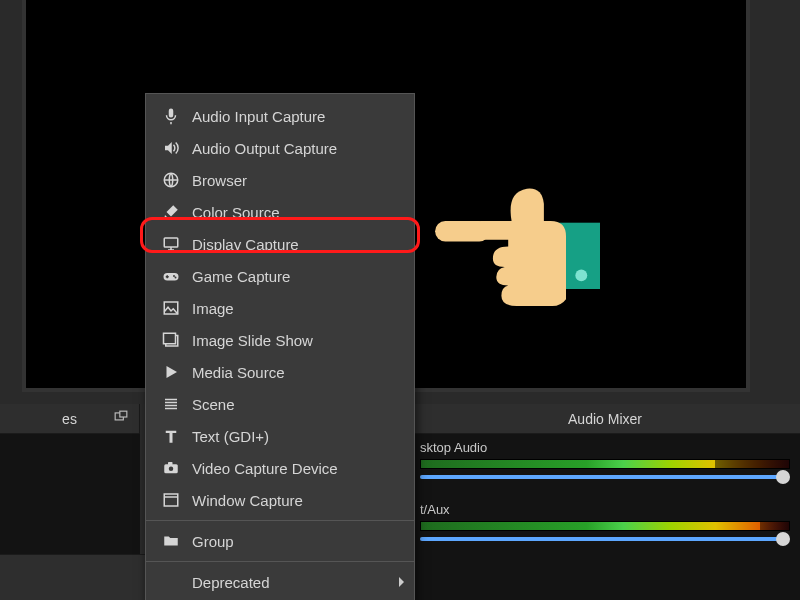 The height and width of the screenshot is (600, 800). I want to click on submenu-arrow-icon, so click(402, 582).